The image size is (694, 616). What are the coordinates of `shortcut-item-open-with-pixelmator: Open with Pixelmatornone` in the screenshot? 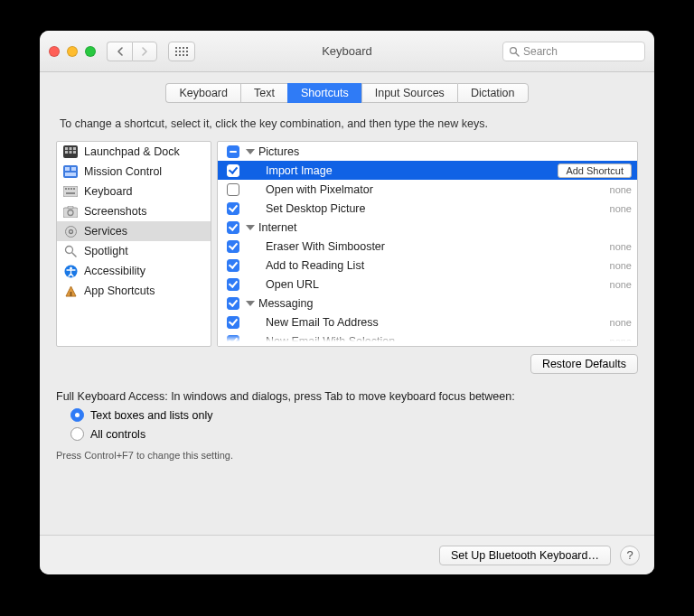 It's located at (427, 190).